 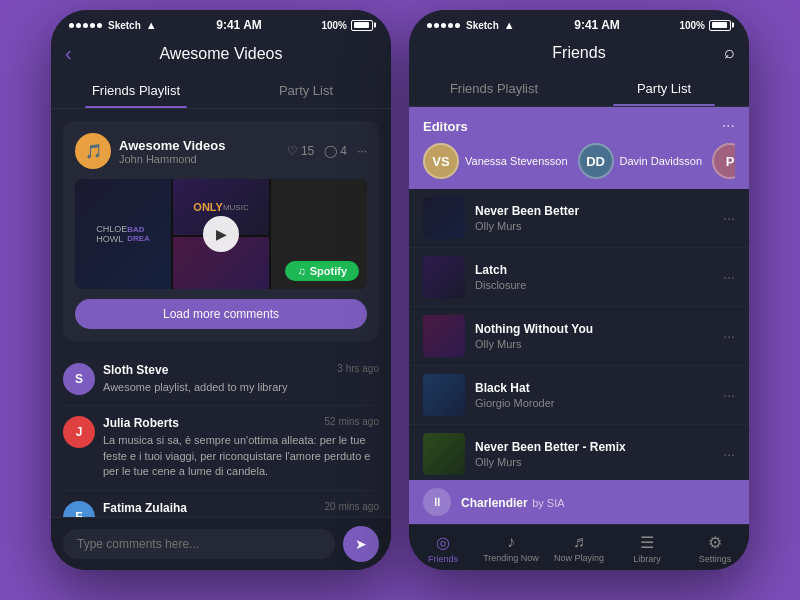 What do you see at coordinates (511, 558) in the screenshot?
I see `trending-nav-label: Trending Now` at bounding box center [511, 558].